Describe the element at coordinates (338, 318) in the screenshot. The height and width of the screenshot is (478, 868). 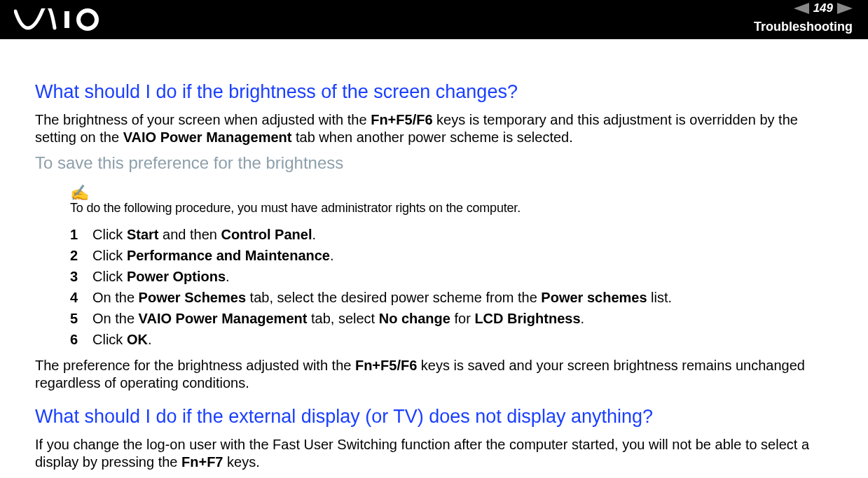
I see `step-text: On the VAIO Power Management tab, select…` at that location.